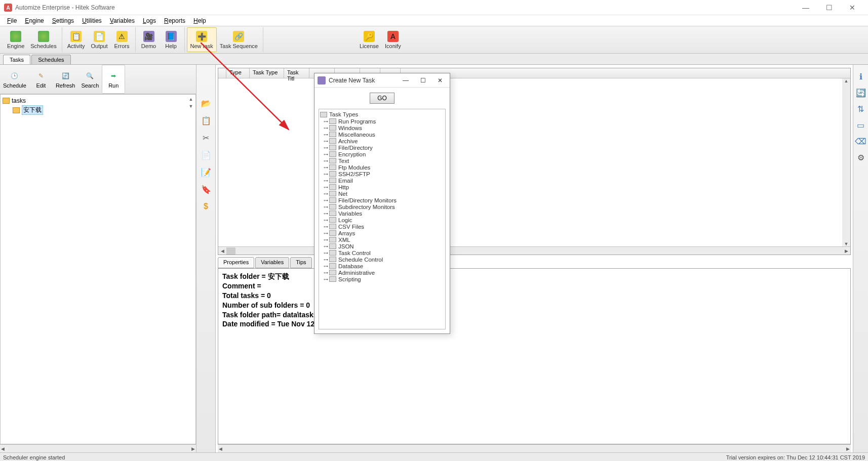 This screenshot has height=461, width=868. Describe the element at coordinates (113, 79) in the screenshot. I see `run-button: ➡Run` at that location.